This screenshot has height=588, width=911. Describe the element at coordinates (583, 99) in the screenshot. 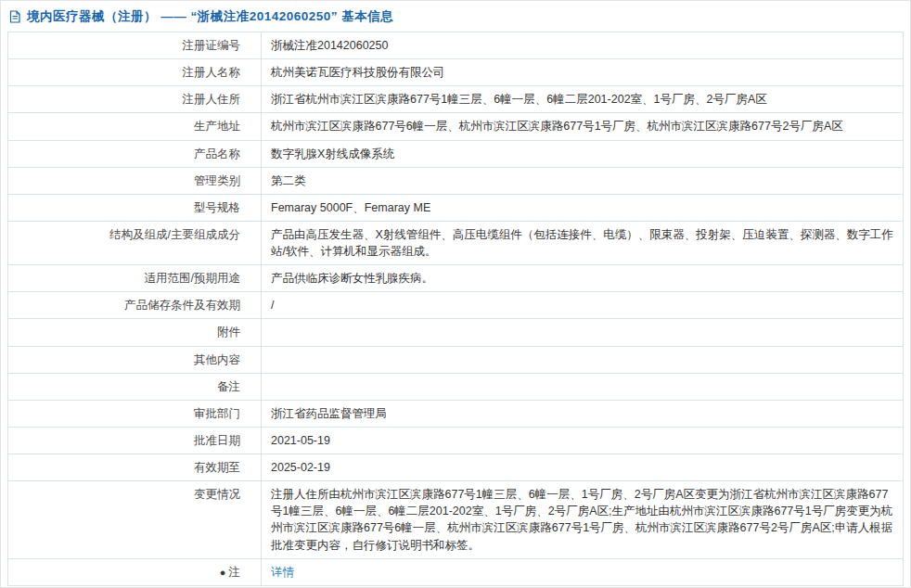

I see `row-value: 浙江省杭州市滨江区滨康路677号1幢三层、6幢一层、6幢二层201-202室、1…` at that location.